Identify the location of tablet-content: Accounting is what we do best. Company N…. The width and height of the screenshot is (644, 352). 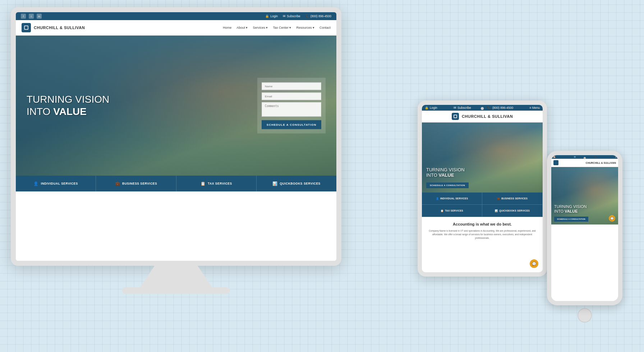
(482, 231).